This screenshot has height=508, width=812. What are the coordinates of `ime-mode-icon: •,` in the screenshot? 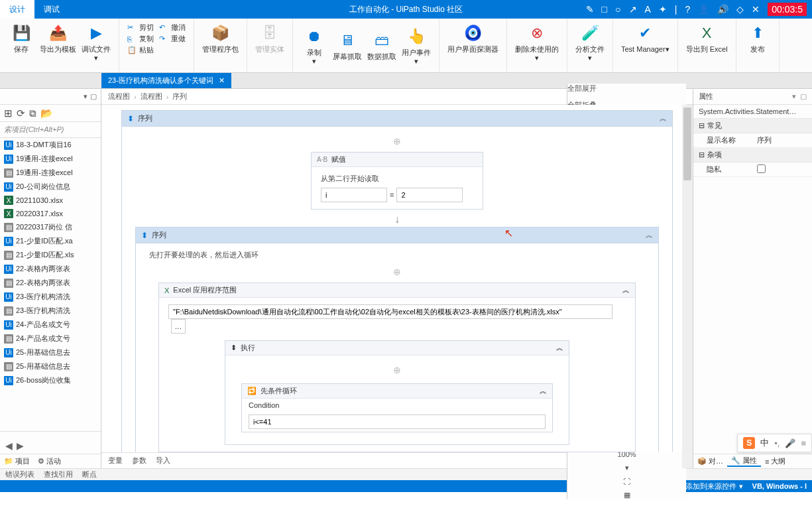 It's located at (777, 443).